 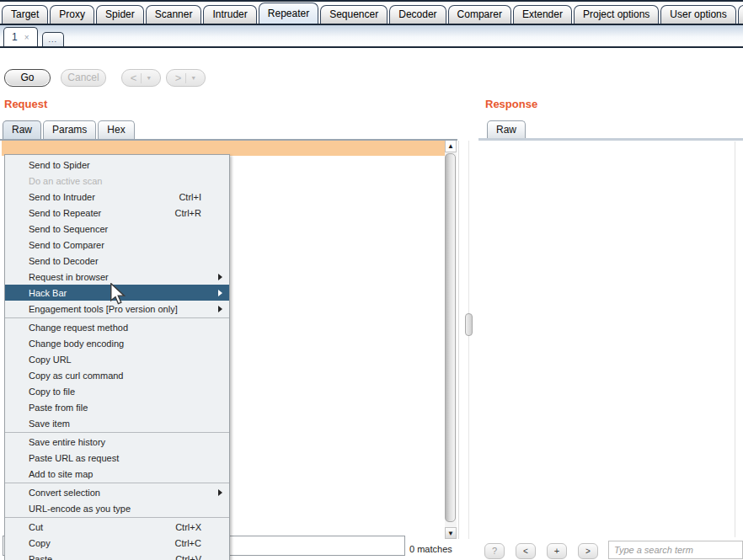 I want to click on context-menu-item: Copy URL, so click(x=117, y=359).